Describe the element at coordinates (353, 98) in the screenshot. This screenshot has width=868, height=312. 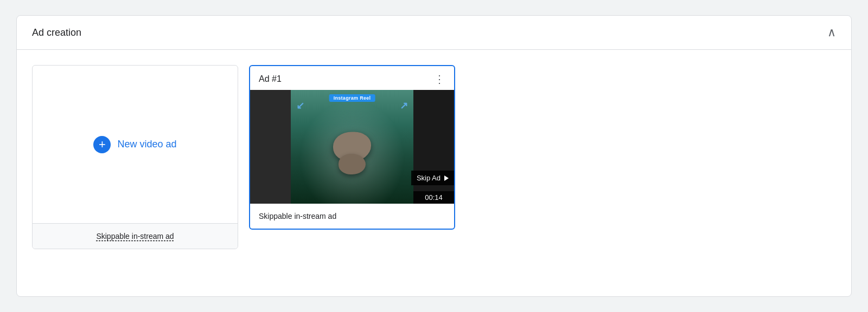
I see `instagram-reel-badge: Instagram Reel` at that location.